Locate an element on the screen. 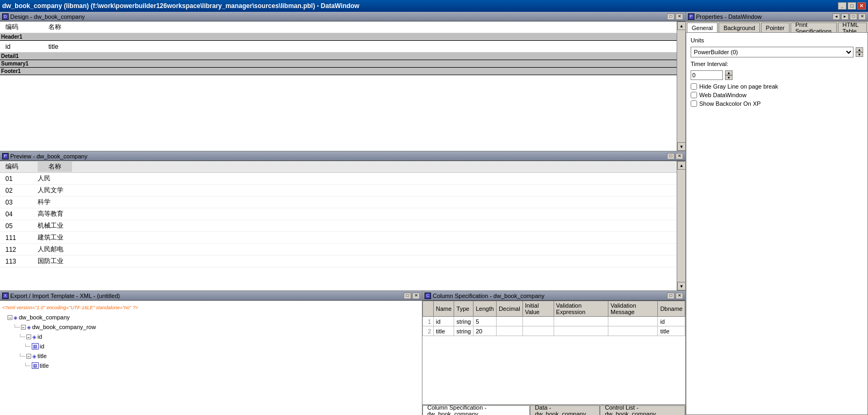 This screenshot has height=415, width=868. cell-type: string is located at coordinates (464, 331).